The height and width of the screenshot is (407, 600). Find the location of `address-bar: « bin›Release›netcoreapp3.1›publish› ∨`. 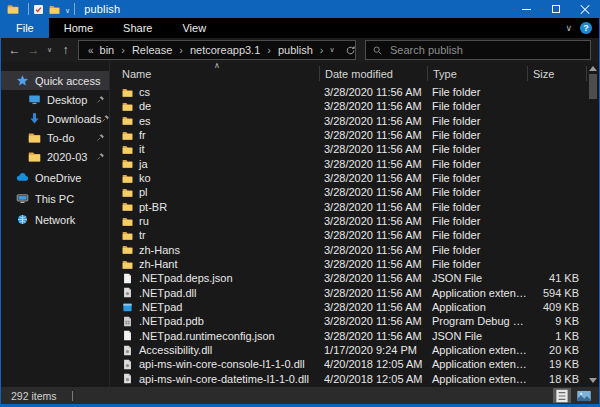

address-bar: « bin›Release›netcoreapp3.1›publish› ∨ is located at coordinates (217, 50).